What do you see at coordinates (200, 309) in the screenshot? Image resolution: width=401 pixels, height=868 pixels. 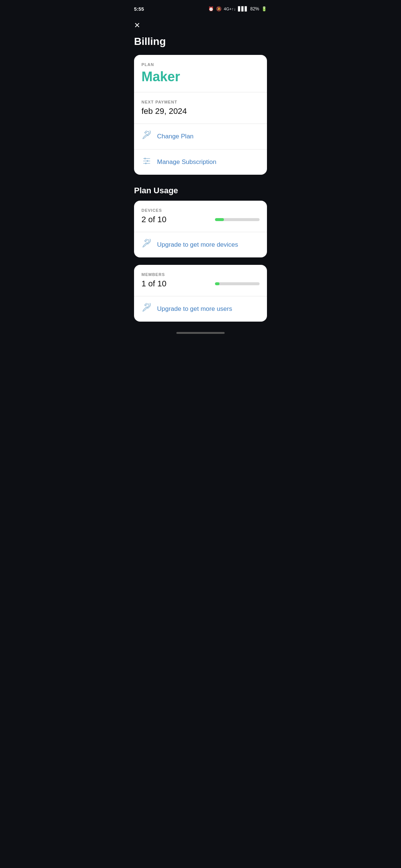 I see `upgrade-members-button: Upgrade to get more users` at bounding box center [200, 309].